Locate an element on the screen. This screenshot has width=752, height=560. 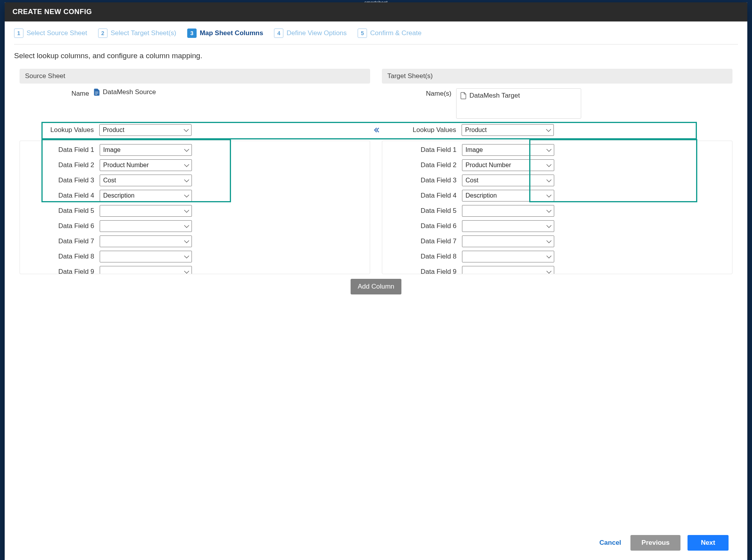
target-fields-panel: Data Field 1ImageData Field 2Product Num… is located at coordinates (440, 207).